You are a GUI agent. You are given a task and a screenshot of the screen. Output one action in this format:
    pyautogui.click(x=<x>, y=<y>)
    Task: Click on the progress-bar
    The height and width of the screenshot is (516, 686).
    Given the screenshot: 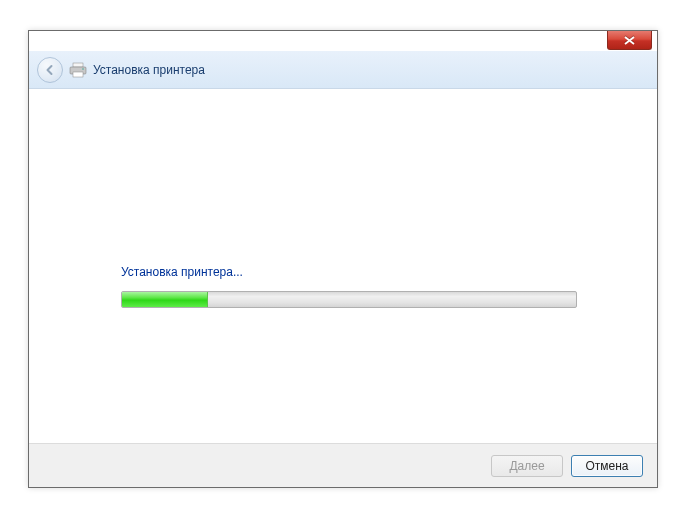 What is the action you would take?
    pyautogui.click(x=349, y=300)
    